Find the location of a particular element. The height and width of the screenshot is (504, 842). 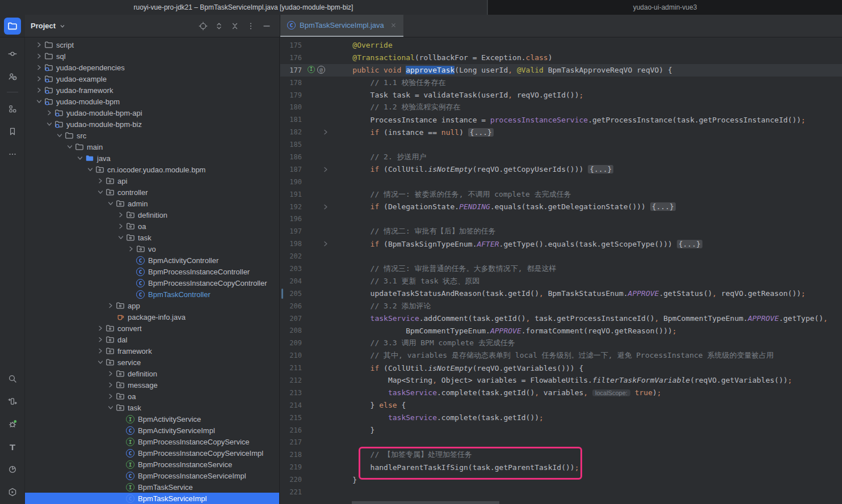

tree-item-bpmprocessinstancecopyservice: IBpmProcessInstanceCopyService is located at coordinates (152, 442).